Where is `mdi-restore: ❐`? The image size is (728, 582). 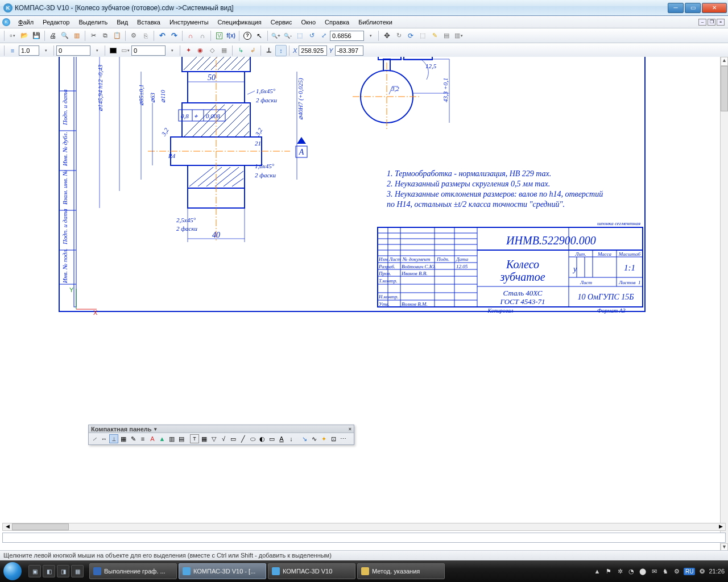 mdi-restore: ❐ is located at coordinates (712, 22).